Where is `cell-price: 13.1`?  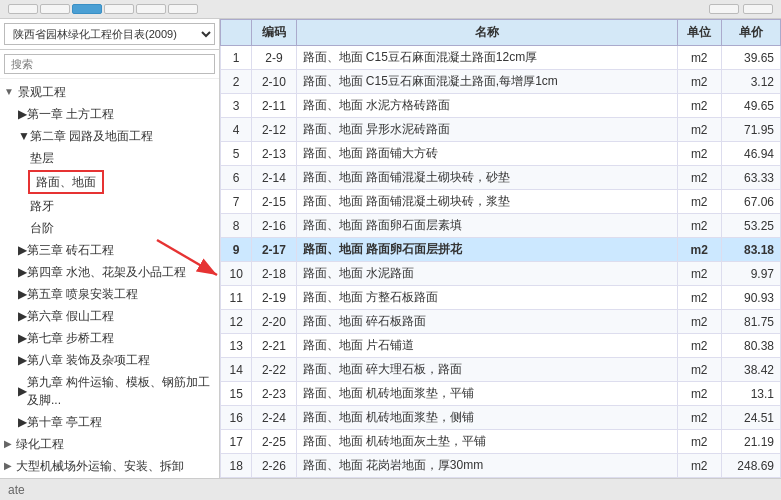
cell-price: 13.1 is located at coordinates (750, 394).